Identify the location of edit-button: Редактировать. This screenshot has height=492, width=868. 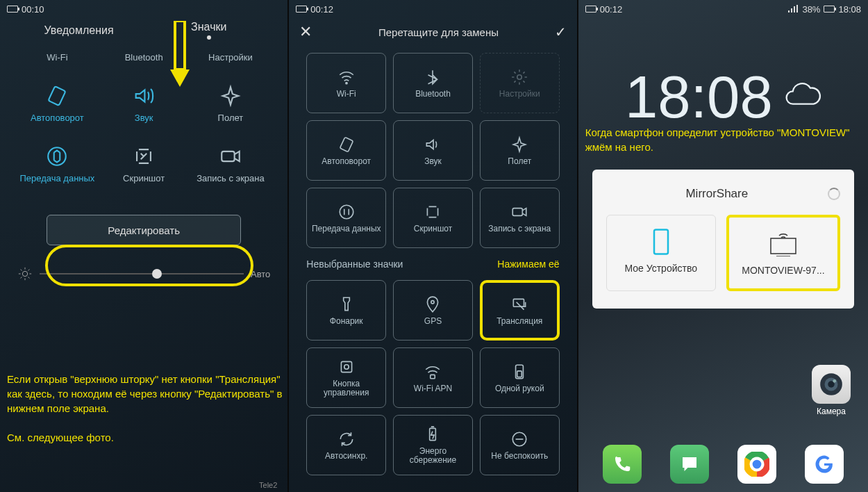
(144, 230).